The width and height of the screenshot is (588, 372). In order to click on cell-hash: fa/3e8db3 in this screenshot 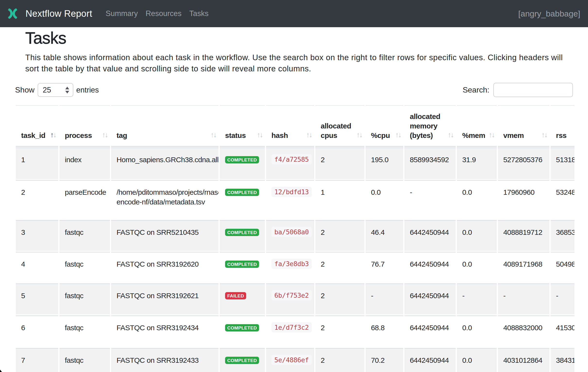, I will do `click(290, 267)`.